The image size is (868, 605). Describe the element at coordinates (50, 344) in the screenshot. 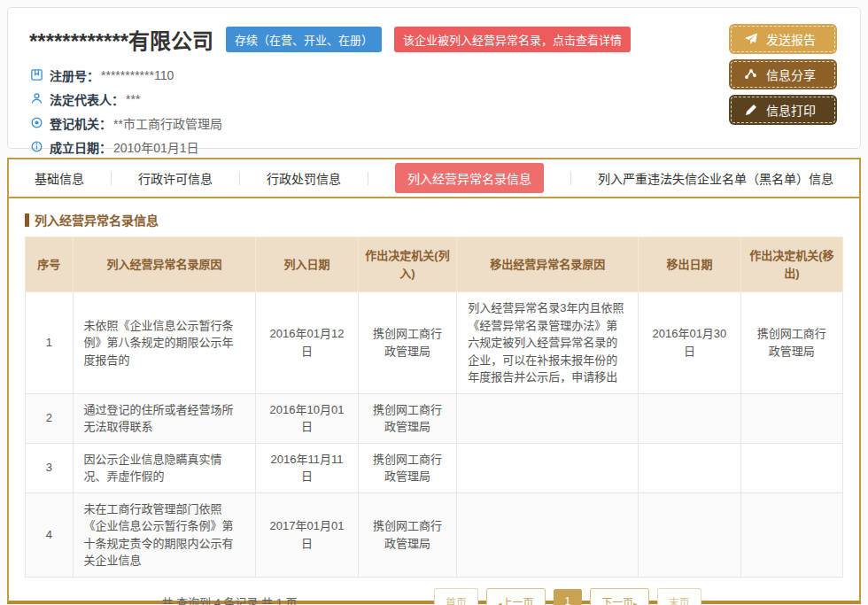

I see `cell-index: 1` at that location.